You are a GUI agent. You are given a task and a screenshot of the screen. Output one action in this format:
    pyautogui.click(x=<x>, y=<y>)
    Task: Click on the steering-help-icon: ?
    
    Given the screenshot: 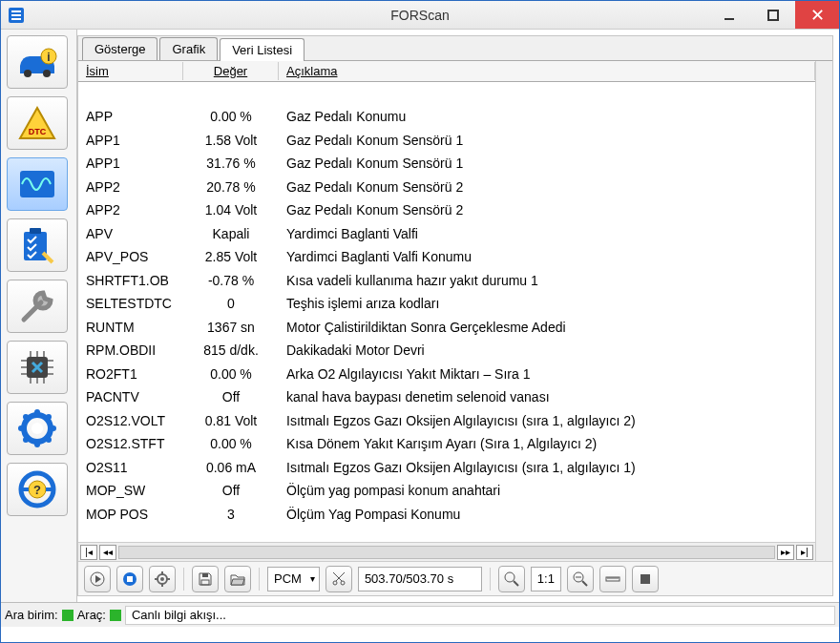 What is the action you would take?
    pyautogui.click(x=37, y=489)
    